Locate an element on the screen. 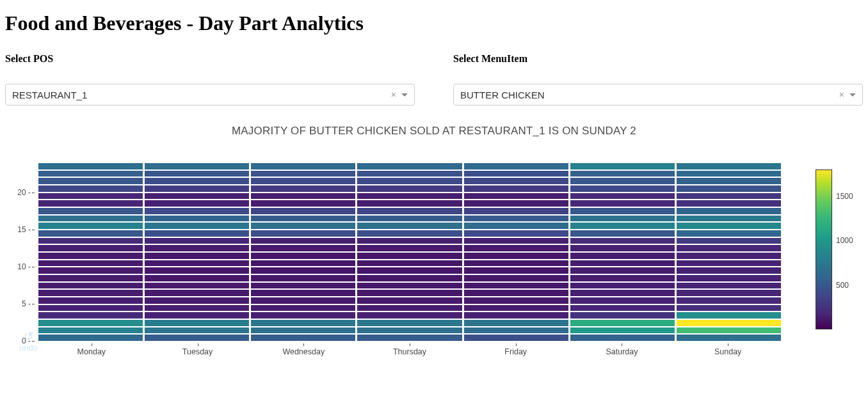 This screenshot has width=868, height=394. x-tick: Tuesday is located at coordinates (198, 350).